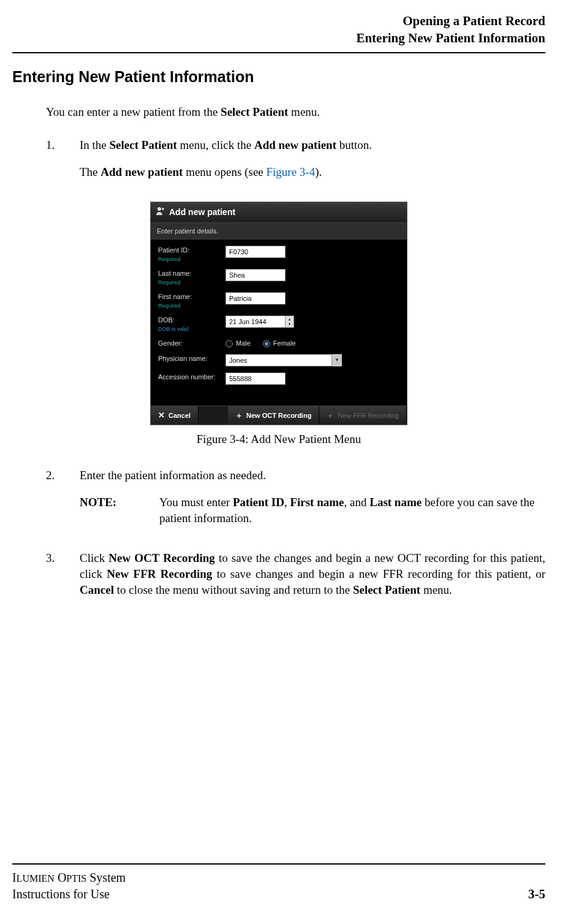 The height and width of the screenshot is (924, 579). Describe the element at coordinates (279, 53) in the screenshot. I see `header-rule` at that location.